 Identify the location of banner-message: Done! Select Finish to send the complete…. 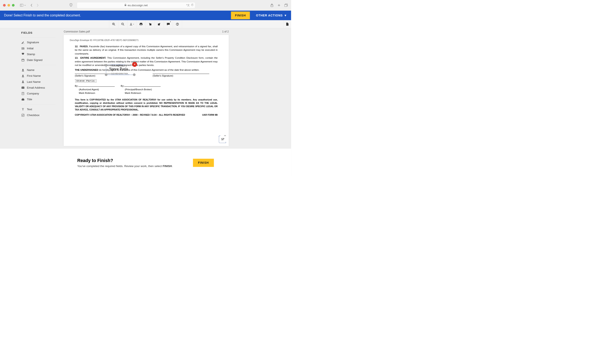
(117, 16).